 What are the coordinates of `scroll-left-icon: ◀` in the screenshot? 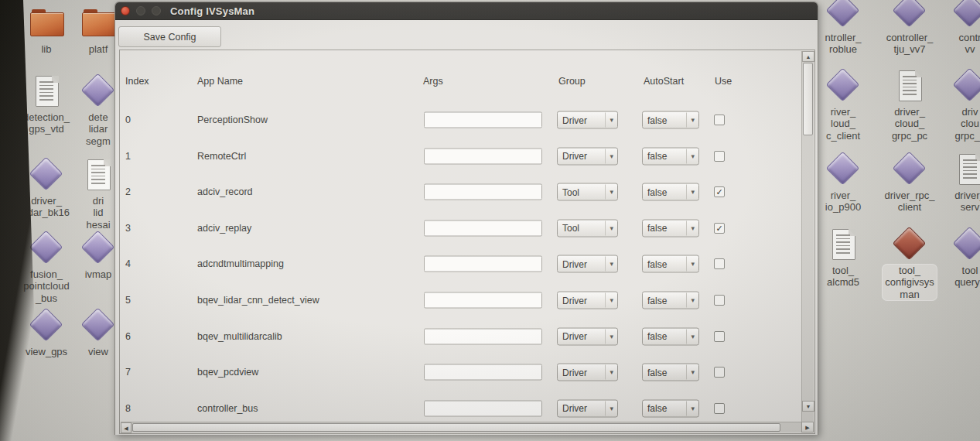 It's located at (126, 428).